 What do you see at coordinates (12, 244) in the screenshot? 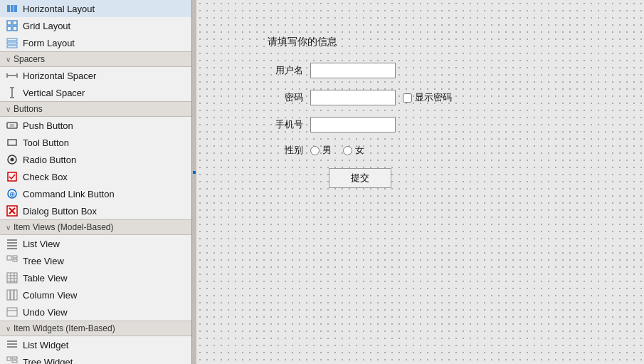
I see `listview-icon` at bounding box center [12, 244].